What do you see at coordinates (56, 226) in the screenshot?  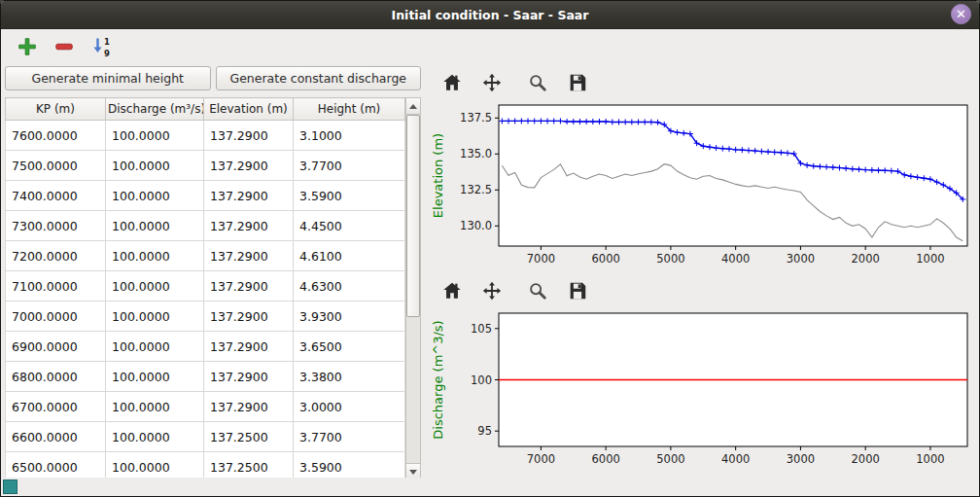 I see `table-cell: 7300.0000` at bounding box center [56, 226].